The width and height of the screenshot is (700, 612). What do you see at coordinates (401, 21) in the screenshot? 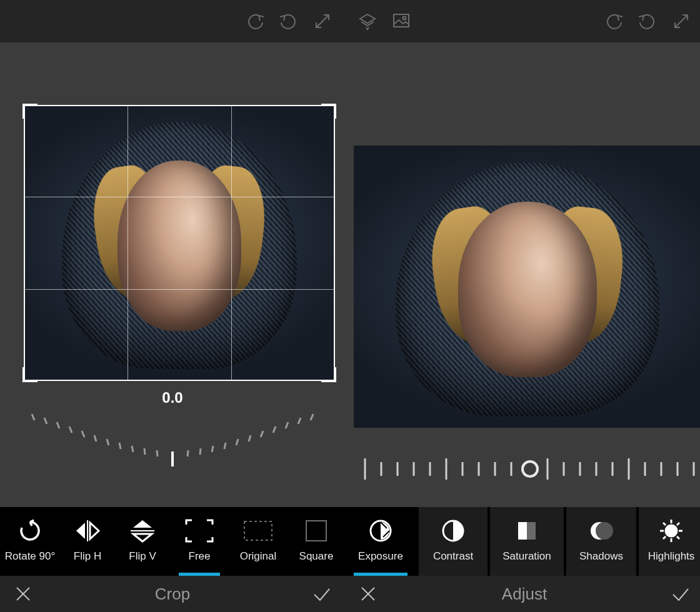
I see `image-icon` at bounding box center [401, 21].